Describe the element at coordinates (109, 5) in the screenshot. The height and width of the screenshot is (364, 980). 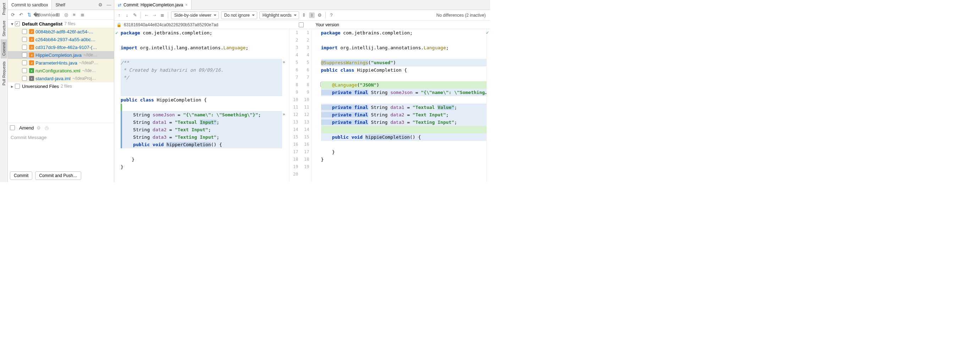
I see `minimize-icon: —` at that location.